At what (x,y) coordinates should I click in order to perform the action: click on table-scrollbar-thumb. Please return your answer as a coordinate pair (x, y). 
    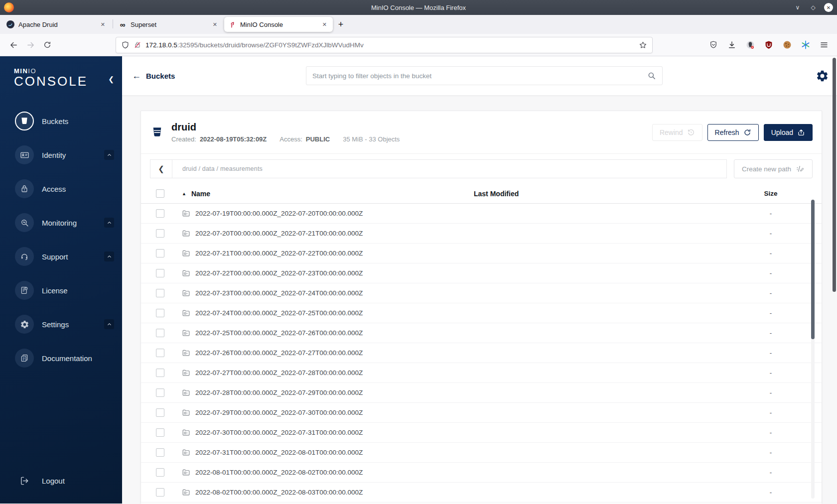
    Looking at the image, I should click on (813, 269).